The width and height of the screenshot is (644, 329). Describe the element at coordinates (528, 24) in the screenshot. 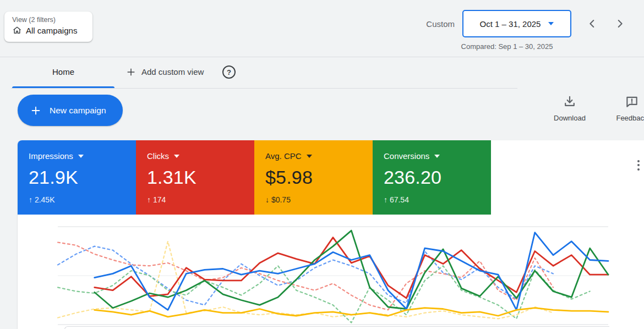

I see `date-range-controls: Custom Oct 1 – 31, 2025` at that location.